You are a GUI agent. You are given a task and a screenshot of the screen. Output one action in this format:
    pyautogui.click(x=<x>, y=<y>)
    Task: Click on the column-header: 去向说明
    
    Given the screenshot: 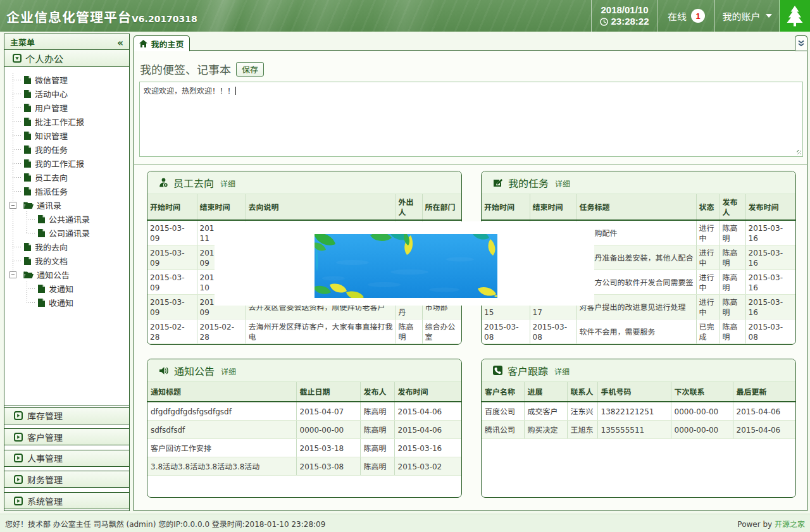 What is the action you would take?
    pyautogui.click(x=320, y=207)
    